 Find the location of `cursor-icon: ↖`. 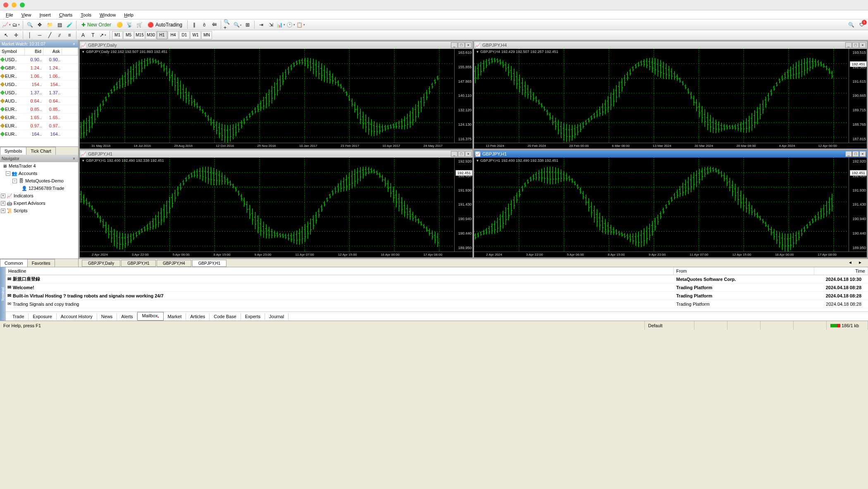

cursor-icon: ↖ is located at coordinates (6, 35).